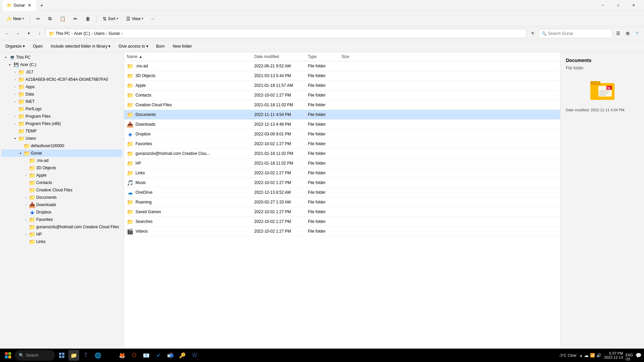 Image resolution: width=644 pixels, height=362 pixels. What do you see at coordinates (98, 355) in the screenshot?
I see `edge-icon: 🌐` at bounding box center [98, 355].